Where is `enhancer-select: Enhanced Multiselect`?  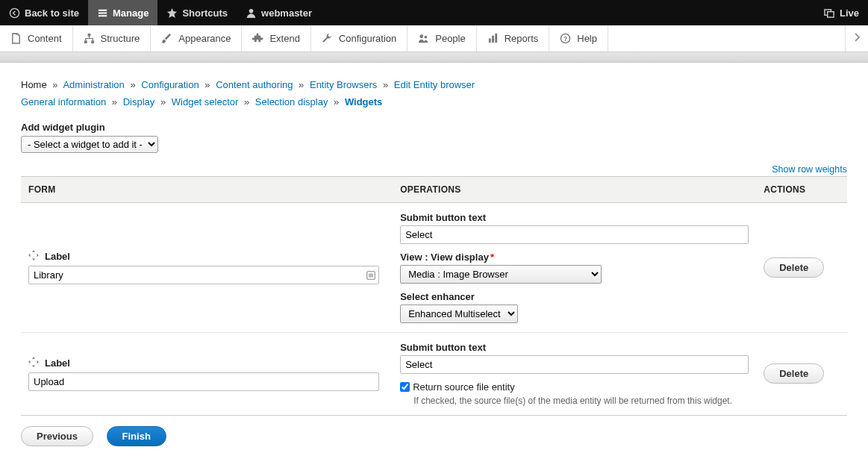
enhancer-select: Enhanced Multiselect is located at coordinates (459, 313).